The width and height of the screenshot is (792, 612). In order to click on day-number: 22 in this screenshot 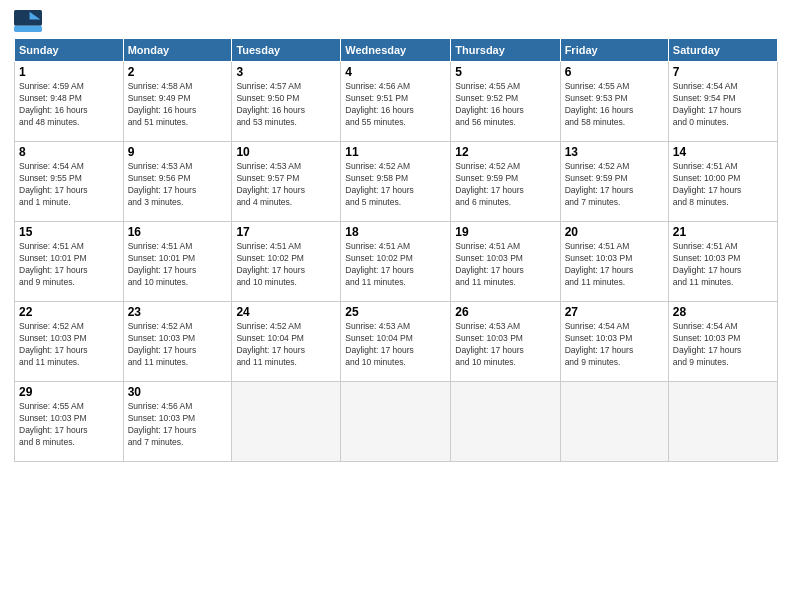, I will do `click(69, 312)`.